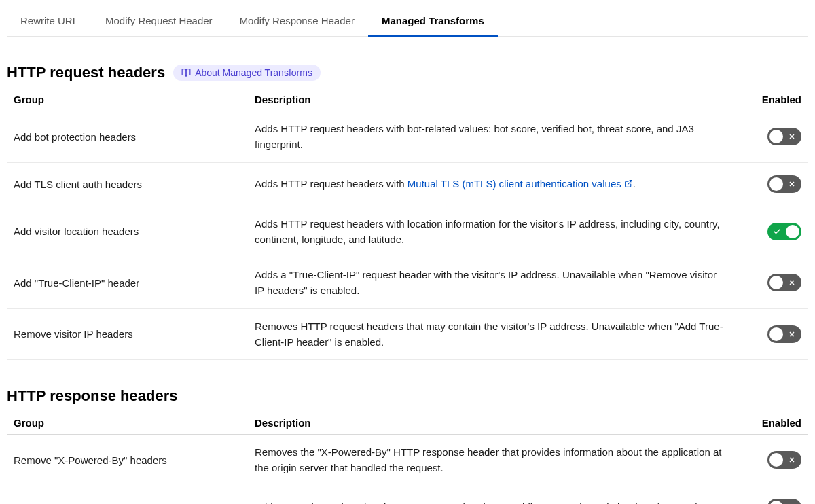 The image size is (815, 504). I want to click on tab-rewrite-url: Rewrite URL, so click(49, 22).